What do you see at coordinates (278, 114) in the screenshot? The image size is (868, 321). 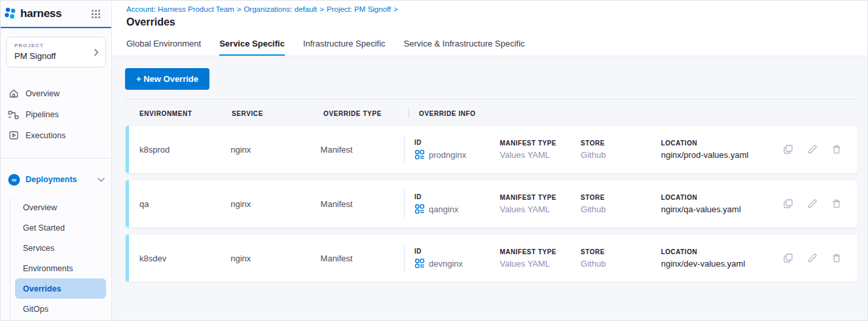 I see `column-header-service: SERVICE` at bounding box center [278, 114].